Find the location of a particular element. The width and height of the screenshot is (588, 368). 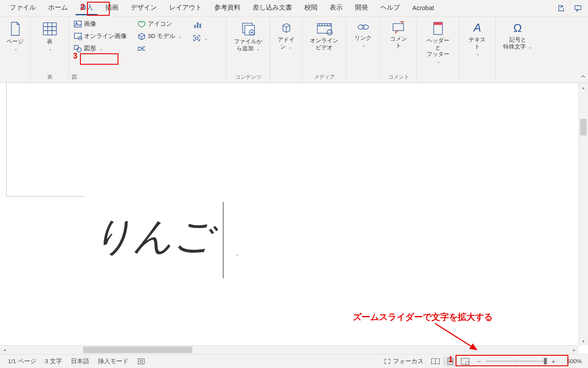

cube-icon is located at coordinates (142, 36).